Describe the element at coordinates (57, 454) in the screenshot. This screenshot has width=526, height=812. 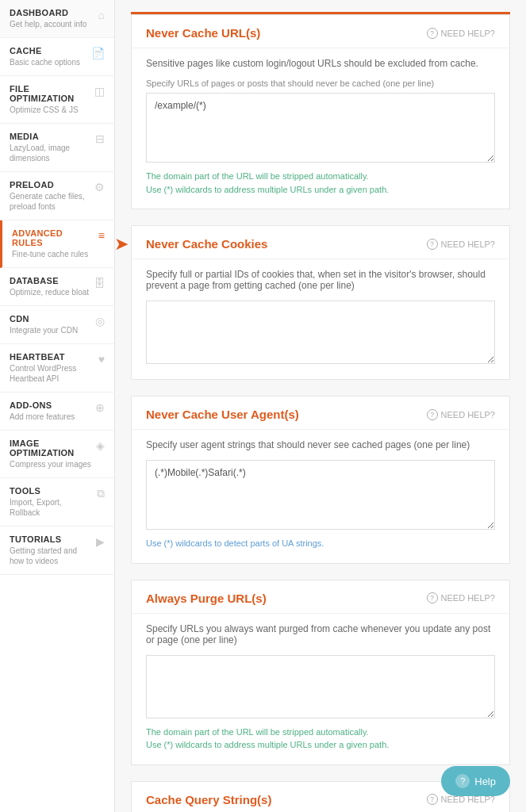
I see `sidebar-item-image-optimization: IMAGE OPTIMIZATIONCompress your images◈` at that location.